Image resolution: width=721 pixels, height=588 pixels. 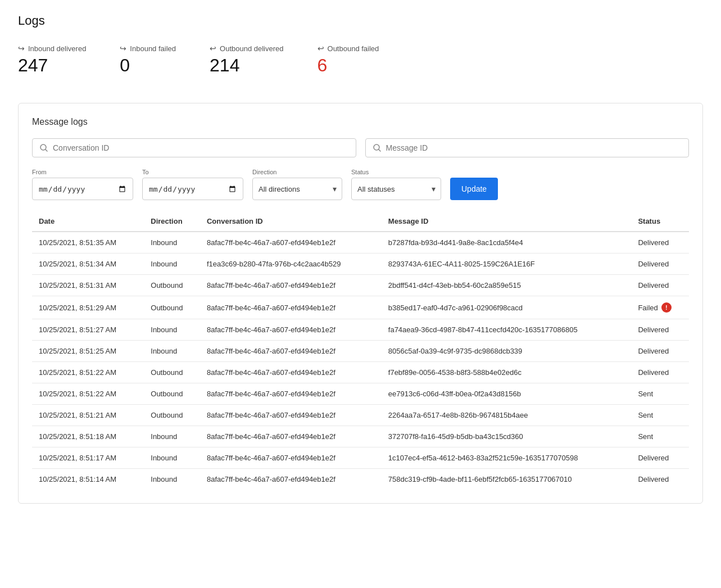 What do you see at coordinates (507, 415) in the screenshot?
I see `msg-id-cell: 2264aa7a-6517-4e8b-826b-9674815b4aee` at bounding box center [507, 415].